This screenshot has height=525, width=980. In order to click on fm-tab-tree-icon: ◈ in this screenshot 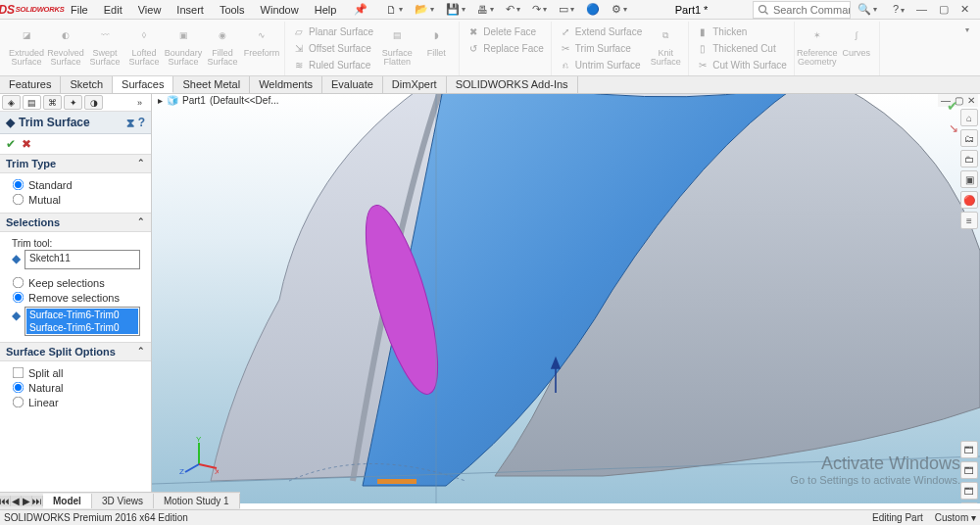, I will do `click(12, 102)`.